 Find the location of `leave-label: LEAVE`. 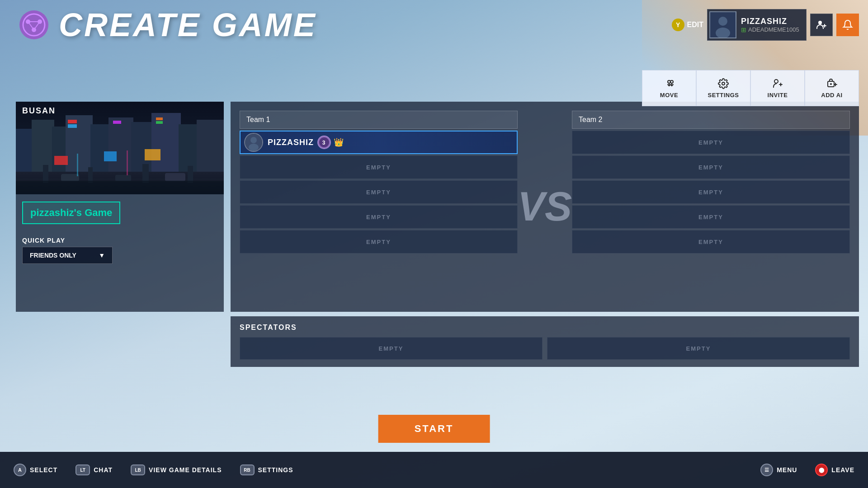

leave-label: LEAVE is located at coordinates (843, 470).